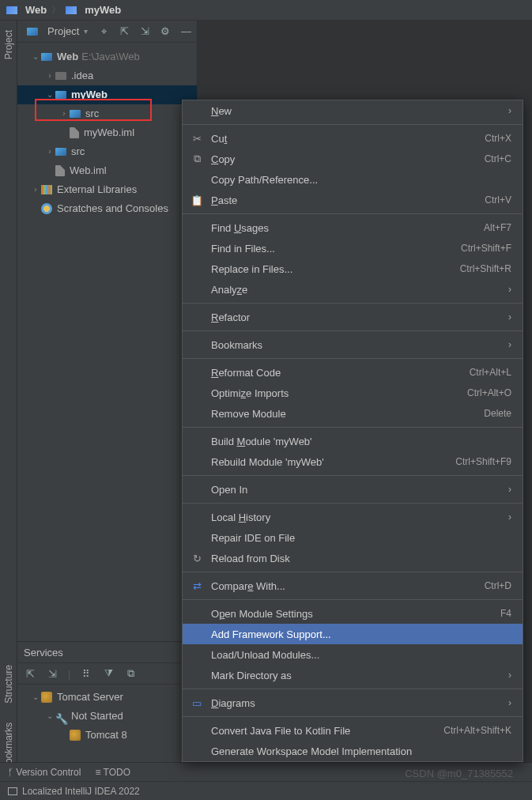 The image size is (532, 800). Describe the element at coordinates (108, 114) in the screenshot. I see `tree-myweb-src: › src` at that location.